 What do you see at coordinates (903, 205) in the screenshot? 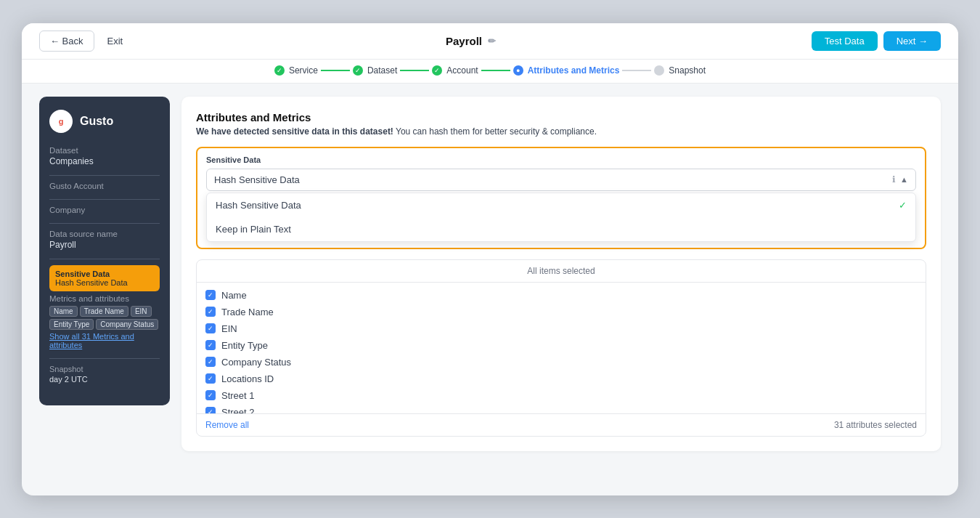
I see `check-icon: ✓` at bounding box center [903, 205].